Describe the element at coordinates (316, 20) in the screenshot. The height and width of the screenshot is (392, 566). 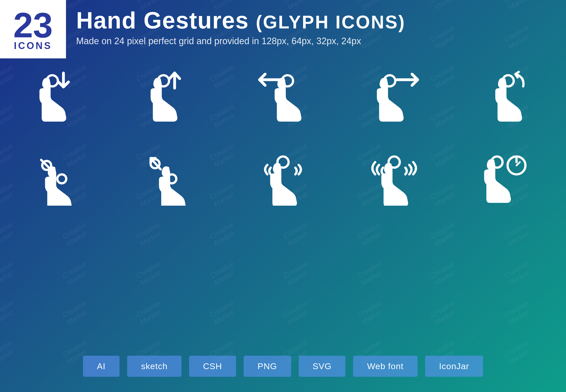
I see `main-title: Hand Gestures (Glyph Icons)` at that location.